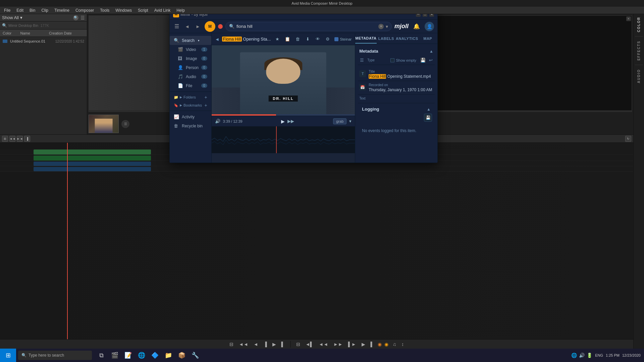 The image size is (644, 362). I want to click on menu-tools: Tools, so click(105, 10).